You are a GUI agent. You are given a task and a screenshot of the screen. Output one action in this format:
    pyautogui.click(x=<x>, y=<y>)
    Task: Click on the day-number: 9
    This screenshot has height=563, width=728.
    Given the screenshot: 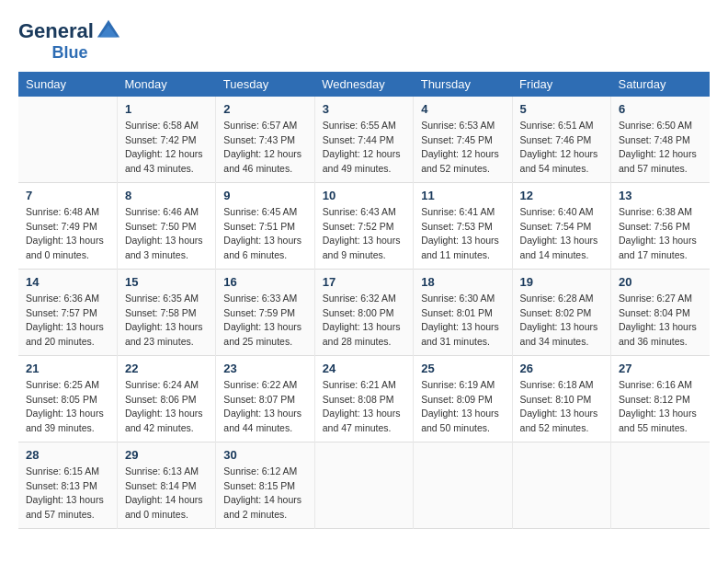 What is the action you would take?
    pyautogui.click(x=265, y=195)
    